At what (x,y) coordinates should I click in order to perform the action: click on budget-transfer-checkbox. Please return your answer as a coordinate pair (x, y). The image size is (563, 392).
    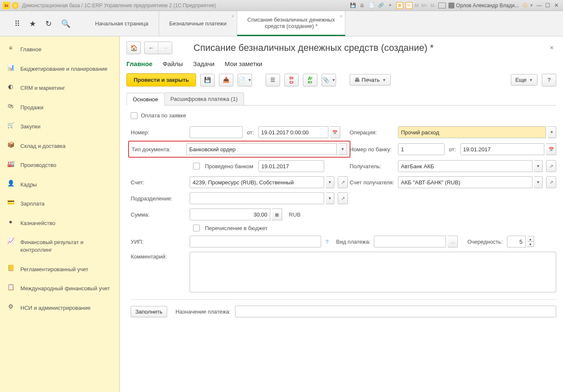
    Looking at the image, I should click on (196, 228).